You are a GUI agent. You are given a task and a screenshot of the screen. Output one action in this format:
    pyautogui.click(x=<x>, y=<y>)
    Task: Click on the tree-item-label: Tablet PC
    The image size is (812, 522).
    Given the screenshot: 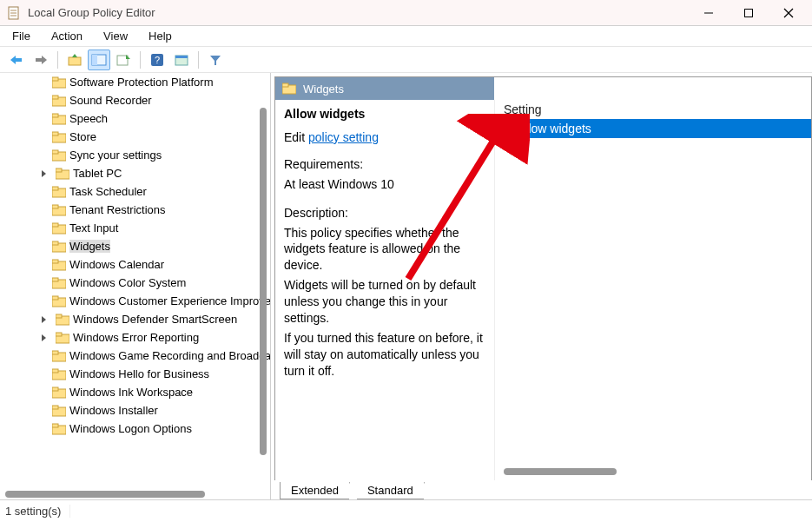 What is the action you would take?
    pyautogui.click(x=97, y=174)
    